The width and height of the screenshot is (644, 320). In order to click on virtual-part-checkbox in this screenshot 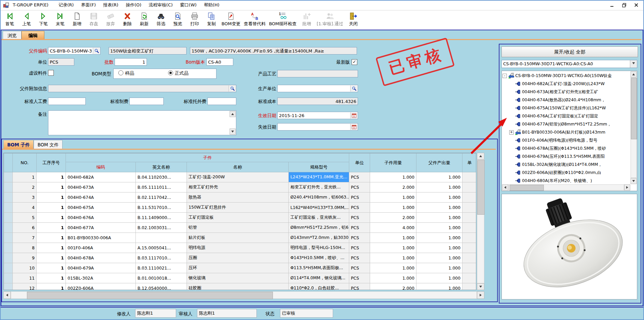, I will do `click(51, 73)`.